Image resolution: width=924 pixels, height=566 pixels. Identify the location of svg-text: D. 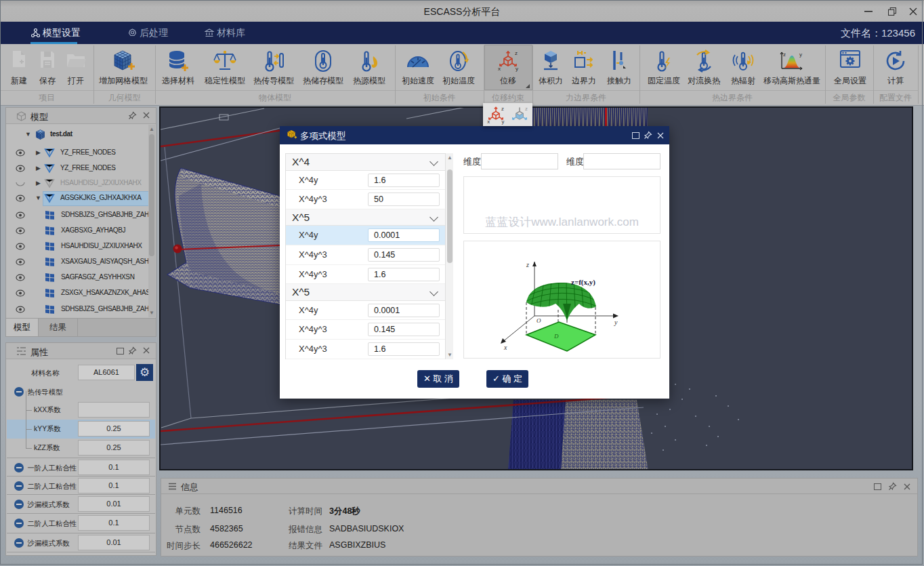
(556, 336).